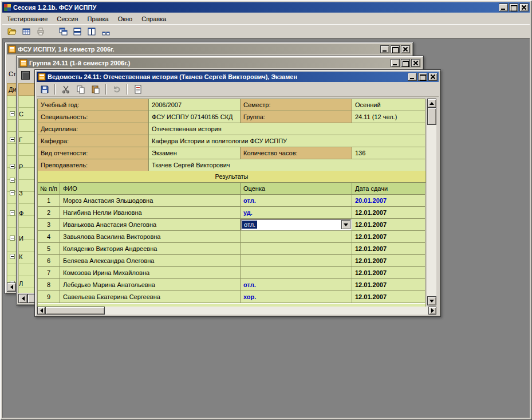  I want to click on vedomost-window-title: Ведомость 24.11: Отечественная история (…, so click(227, 77).